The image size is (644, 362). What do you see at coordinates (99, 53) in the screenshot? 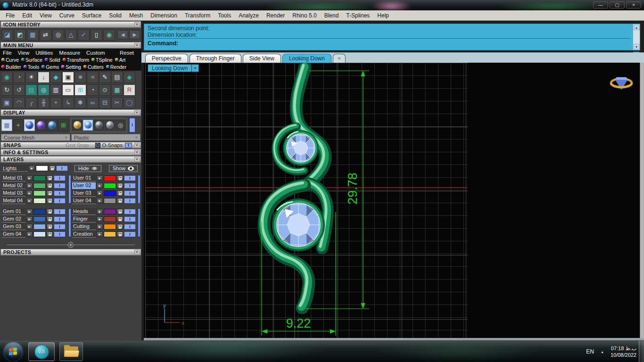
I see `main-menu-item: Custom` at bounding box center [99, 53].